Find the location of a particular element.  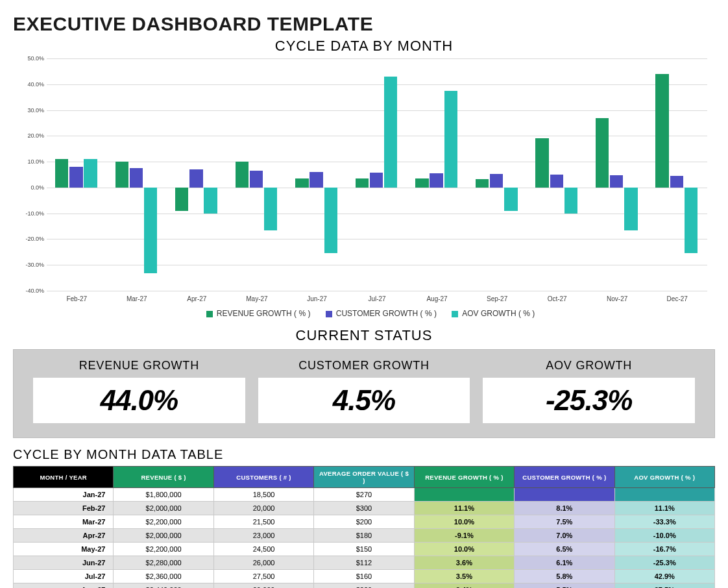

status-value-aov: -25.3% is located at coordinates (589, 400).